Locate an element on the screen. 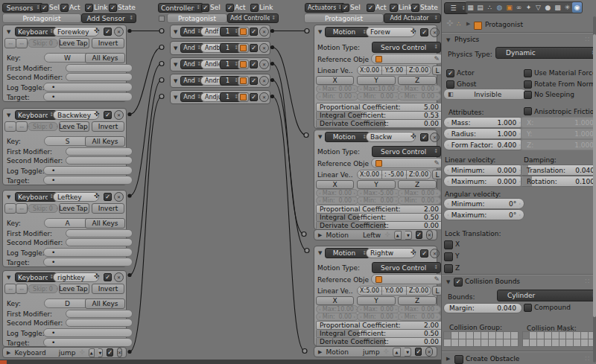 The width and height of the screenshot is (596, 364). corner-widget is located at coordinates (3, 362).